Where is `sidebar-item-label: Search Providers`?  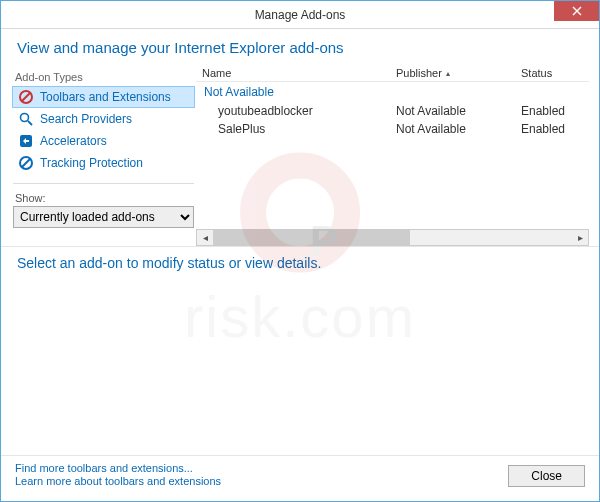
sidebar-item-label: Search Providers is located at coordinates (86, 119).